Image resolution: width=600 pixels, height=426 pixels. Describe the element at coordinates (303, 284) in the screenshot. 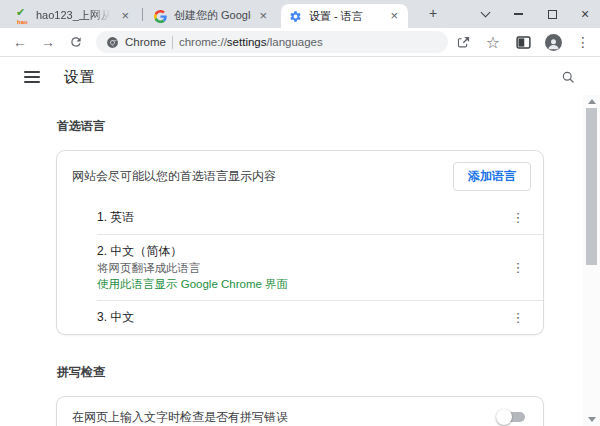

I see `display-ui-language-link: 使用此语言显示 Google Chrome 界面` at that location.